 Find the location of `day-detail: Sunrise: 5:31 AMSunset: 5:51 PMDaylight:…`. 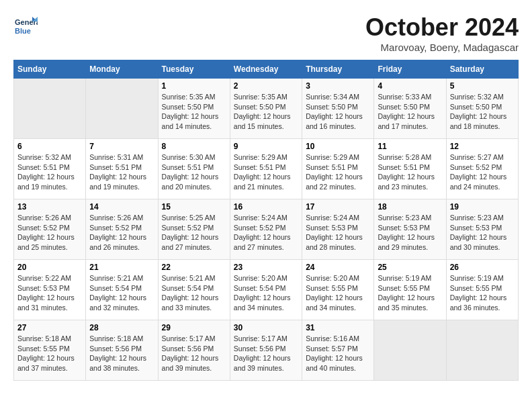

day-detail: Sunrise: 5:31 AMSunset: 5:51 PMDaylight:… is located at coordinates (122, 172).